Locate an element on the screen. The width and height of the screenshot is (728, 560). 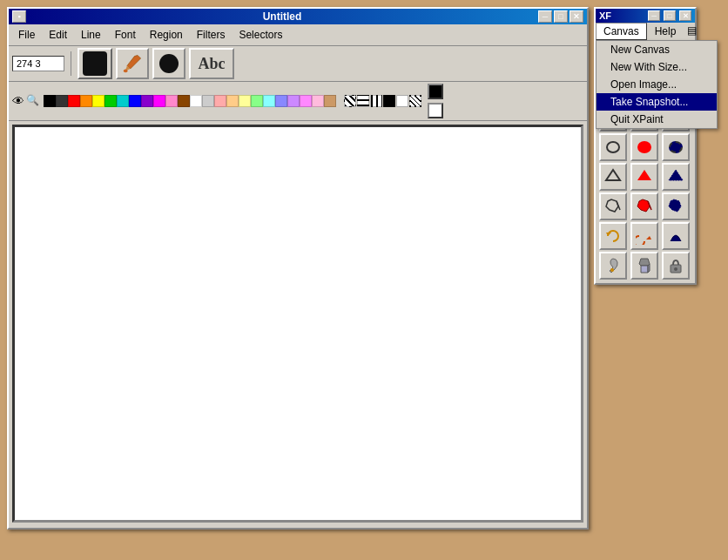
tool-lock is located at coordinates (676, 266).